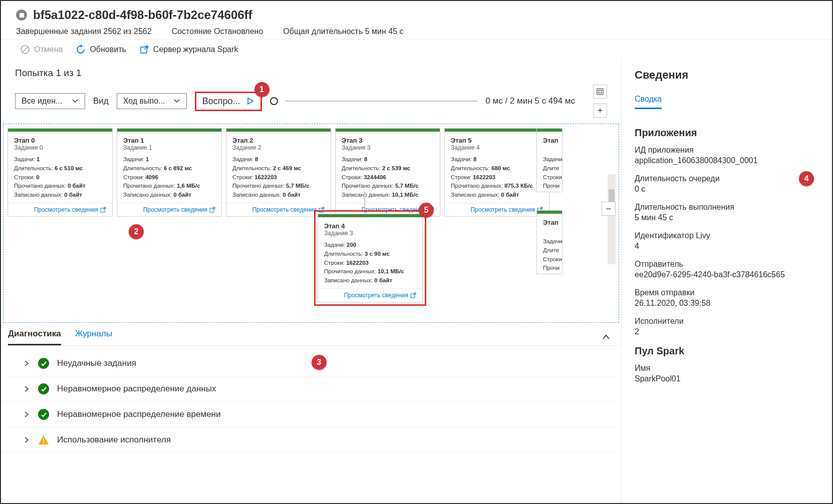 The image size is (833, 504). Describe the element at coordinates (370, 258) in the screenshot. I see `stage-card-4: Этап 4 Задание 3 Задачи: 200 Длительност…` at that location.